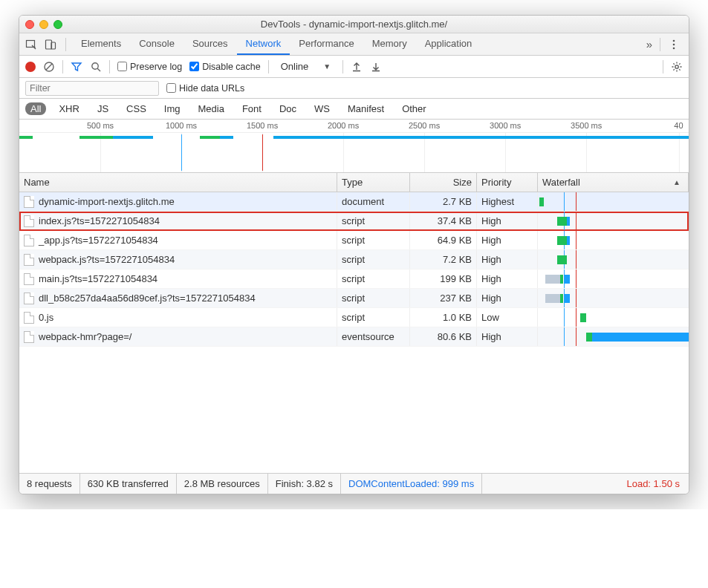  What do you see at coordinates (326, 45) in the screenshot?
I see `tab-performance: Performance` at bounding box center [326, 45].